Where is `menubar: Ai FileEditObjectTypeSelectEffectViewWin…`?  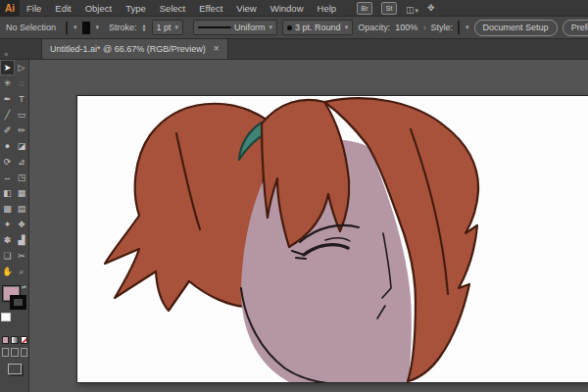 menubar: Ai FileEditObjectTypeSelectEffectViewWin… is located at coordinates (294, 8).